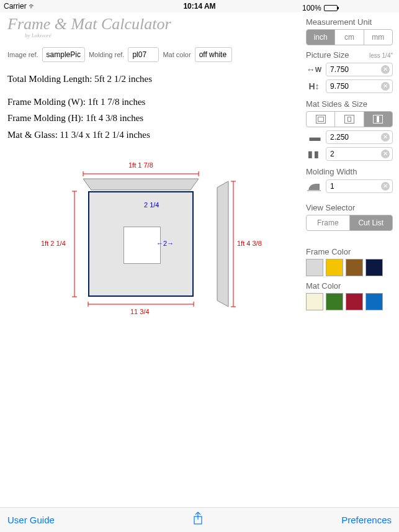  Describe the element at coordinates (200, 520) in the screenshot. I see `bottom-toolbar: User Guide Preferences` at that location.